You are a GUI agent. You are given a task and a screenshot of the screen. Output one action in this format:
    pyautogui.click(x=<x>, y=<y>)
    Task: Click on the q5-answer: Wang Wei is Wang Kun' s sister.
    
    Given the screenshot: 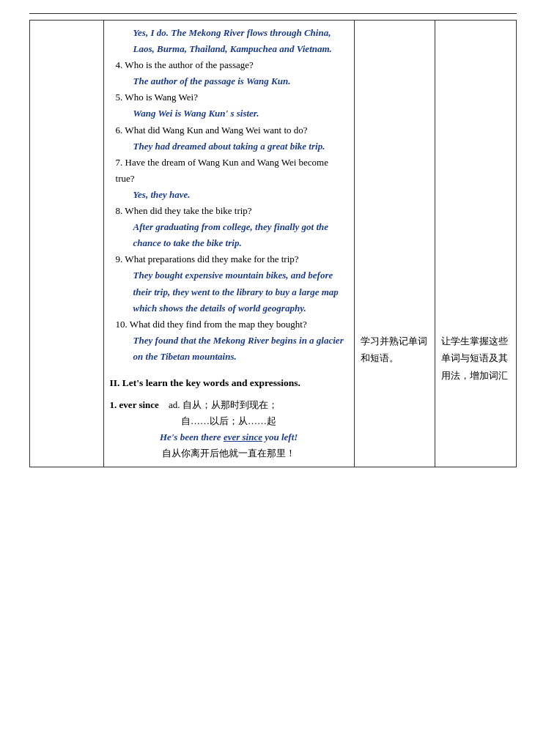 What is the action you would take?
    pyautogui.click(x=240, y=114)
    